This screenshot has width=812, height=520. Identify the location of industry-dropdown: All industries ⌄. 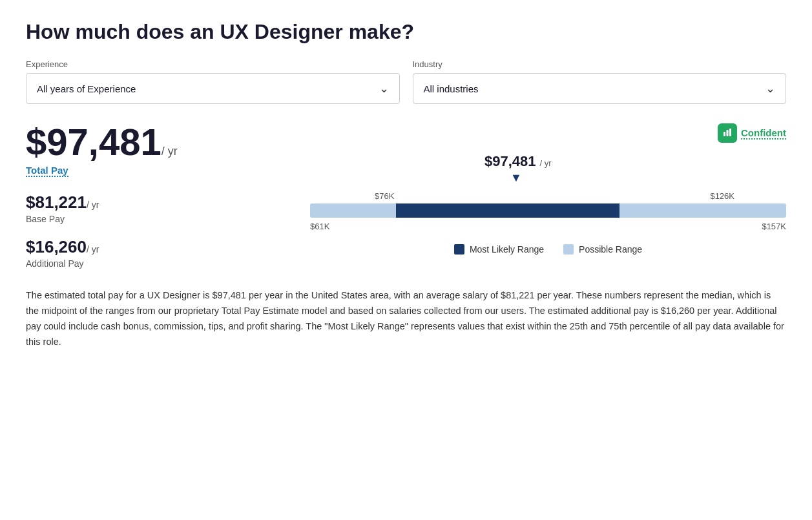
(599, 88).